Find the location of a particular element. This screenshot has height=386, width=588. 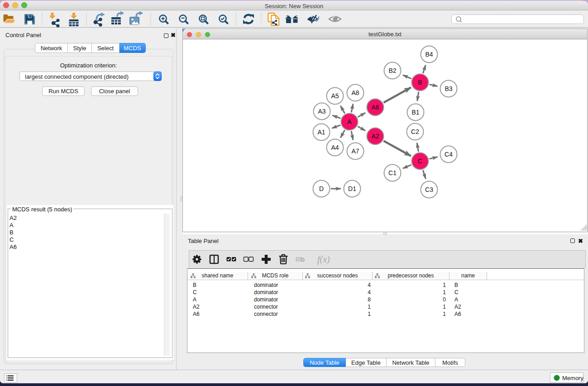

svg-text: B1 is located at coordinates (416, 112).